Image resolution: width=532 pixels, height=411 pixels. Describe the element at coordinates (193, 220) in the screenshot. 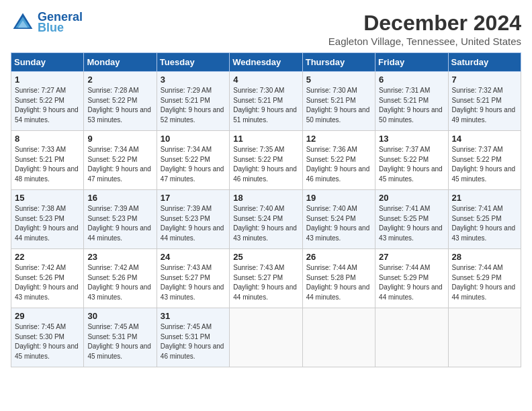

I see `day-cell-17: 17 Sunrise: 7:39 AM Sunset: 5:23 PM Dayl…` at that location.